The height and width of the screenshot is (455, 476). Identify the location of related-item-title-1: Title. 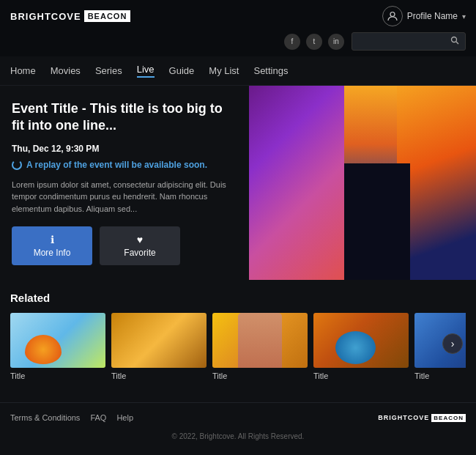
(58, 376).